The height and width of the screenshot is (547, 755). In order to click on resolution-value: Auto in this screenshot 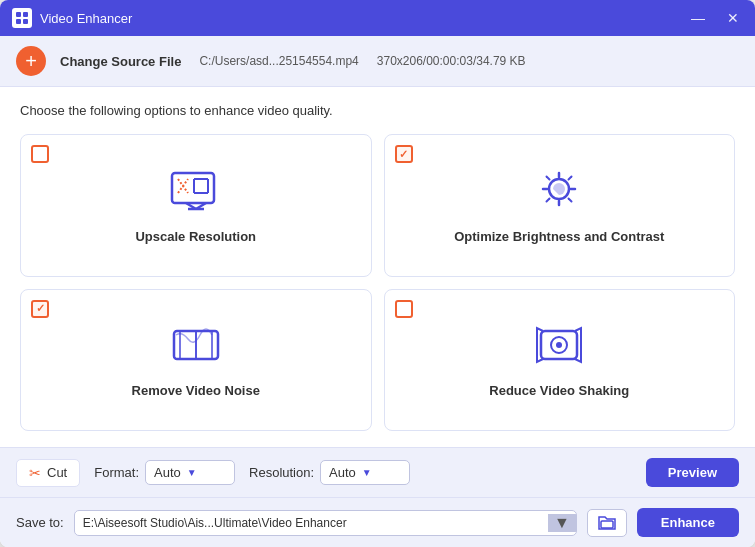, I will do `click(342, 472)`.